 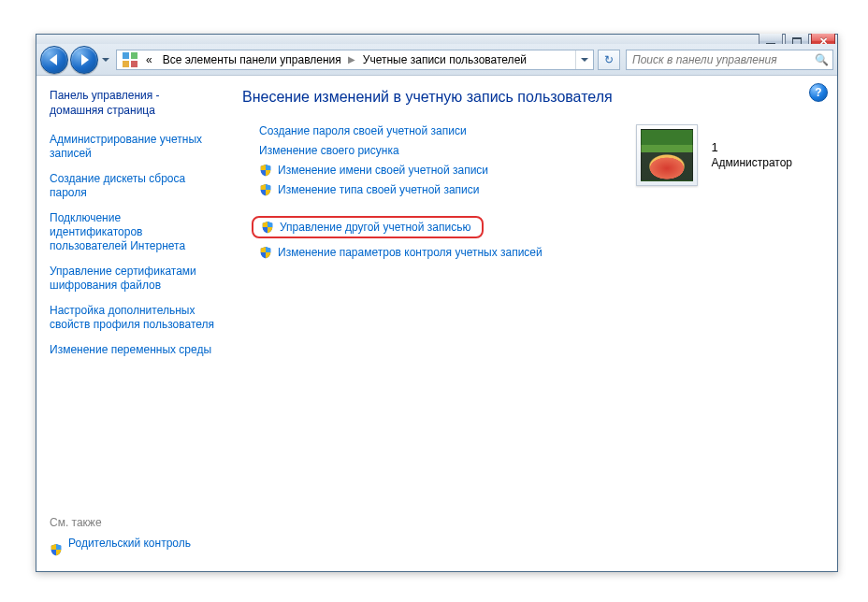 What do you see at coordinates (400, 170) in the screenshot?
I see `task-row: Изменение имени своей учетной записи` at bounding box center [400, 170].